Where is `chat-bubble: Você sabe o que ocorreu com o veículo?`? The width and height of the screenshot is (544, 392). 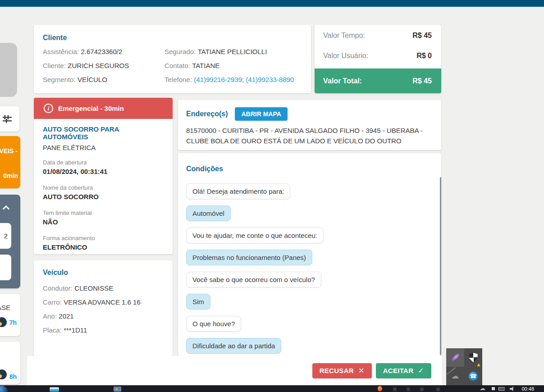 chat-bubble: Você sabe o que ocorreu com o veículo? is located at coordinates (254, 279).